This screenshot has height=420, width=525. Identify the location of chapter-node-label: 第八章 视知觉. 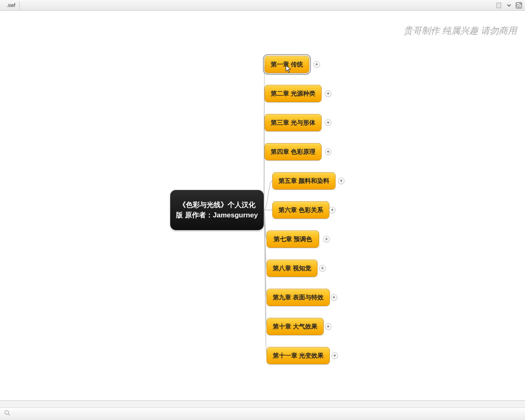
(292, 268).